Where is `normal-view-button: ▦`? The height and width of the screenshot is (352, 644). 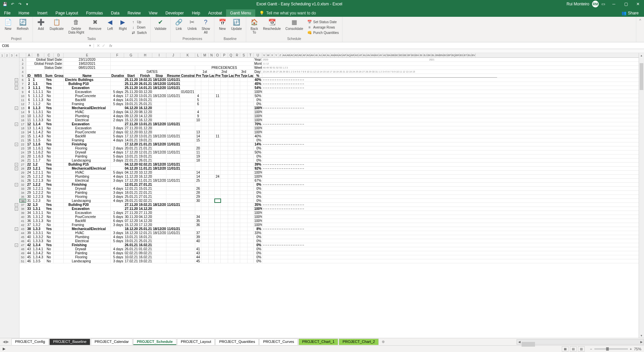 normal-view-button: ▦ is located at coordinates (565, 349).